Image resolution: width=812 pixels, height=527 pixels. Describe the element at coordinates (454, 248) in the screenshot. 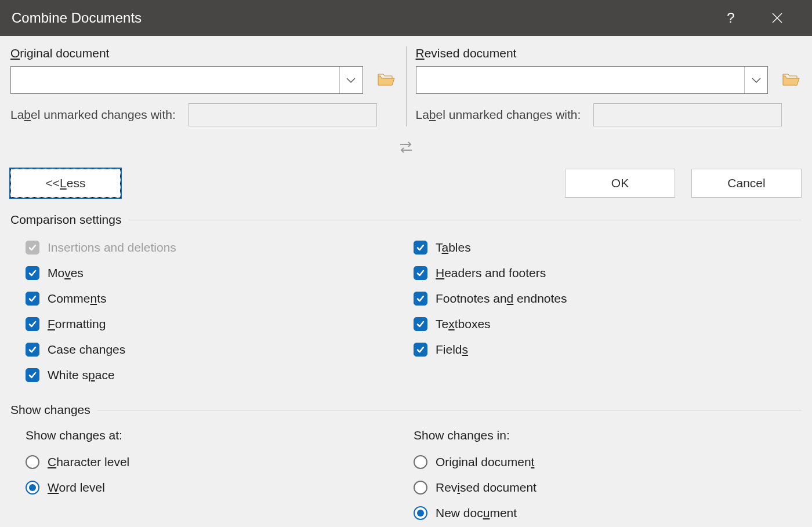

I see `option-label: Tables` at that location.